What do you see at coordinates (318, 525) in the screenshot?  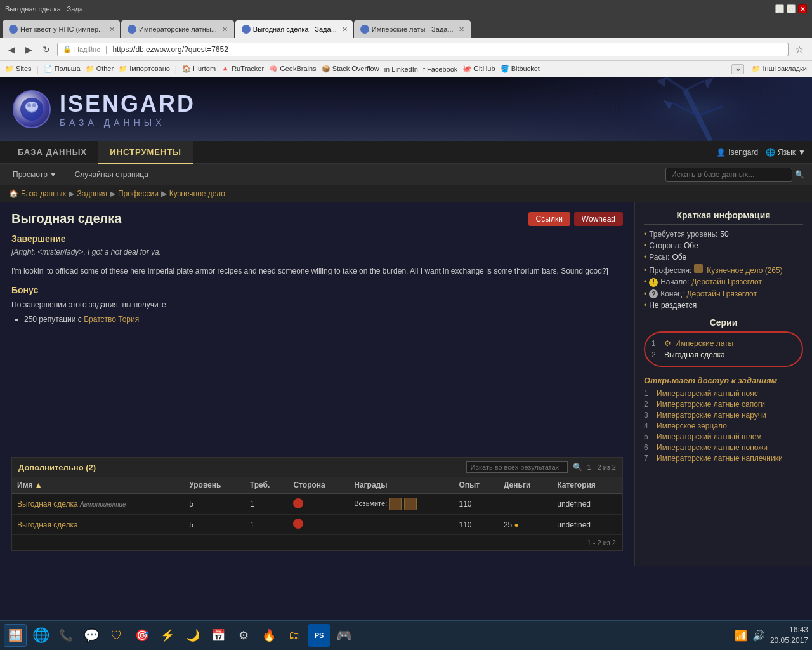 I see `row2-faction` at bounding box center [318, 525].